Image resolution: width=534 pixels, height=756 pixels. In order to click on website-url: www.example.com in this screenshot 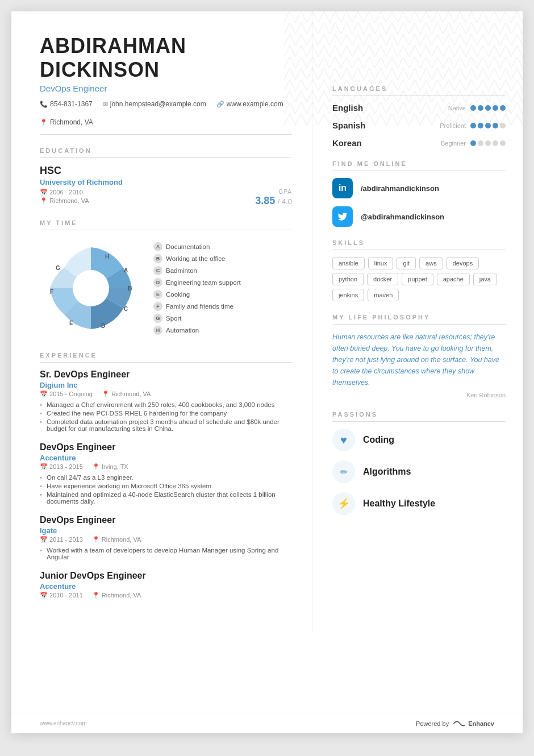, I will do `click(255, 104)`.